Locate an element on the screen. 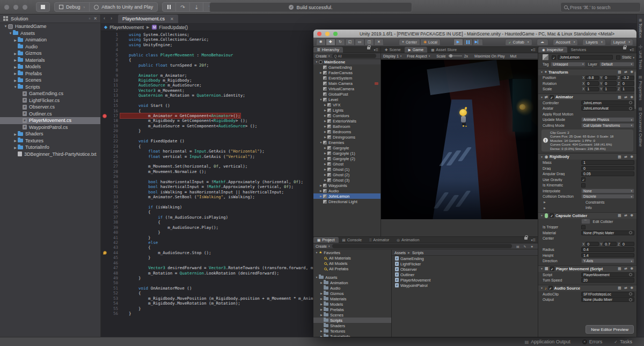 The height and width of the screenshot is (346, 644). inspector-scrollbar is located at coordinates (635, 90).